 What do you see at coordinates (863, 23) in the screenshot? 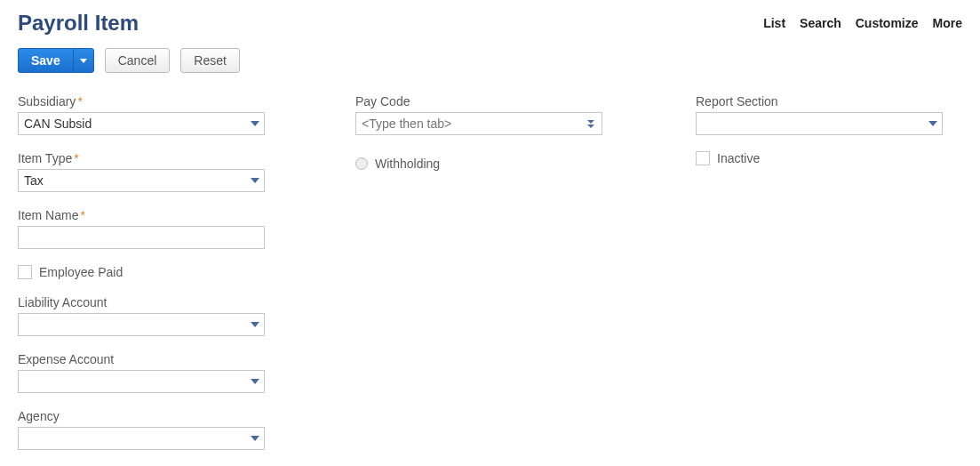
I see `header-actions: List Search Customize More` at bounding box center [863, 23].